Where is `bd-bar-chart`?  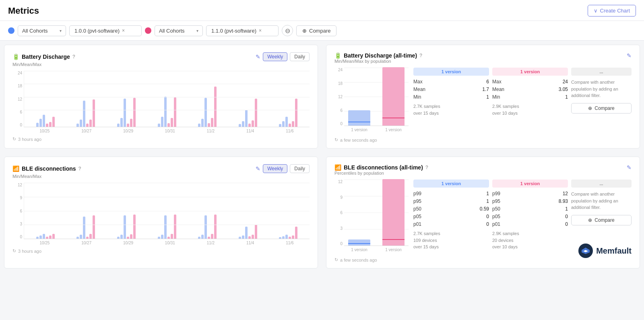
bd-bar-chart is located at coordinates (376, 97).